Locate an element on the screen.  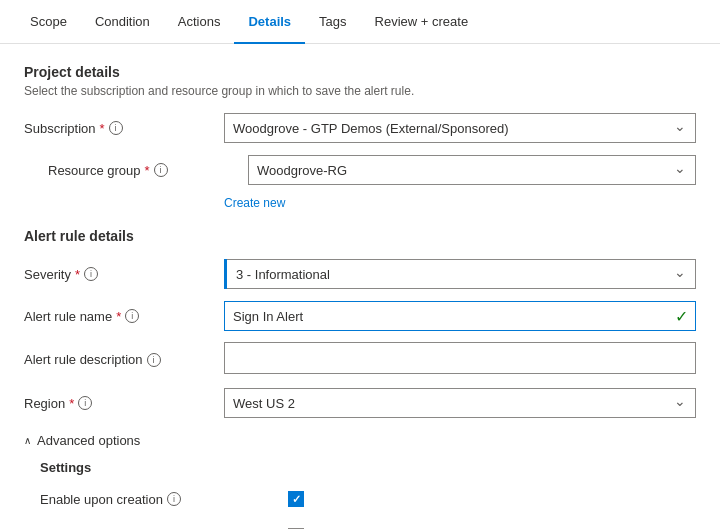
alert-rule-description-info-icon: i is located at coordinates (154, 360).